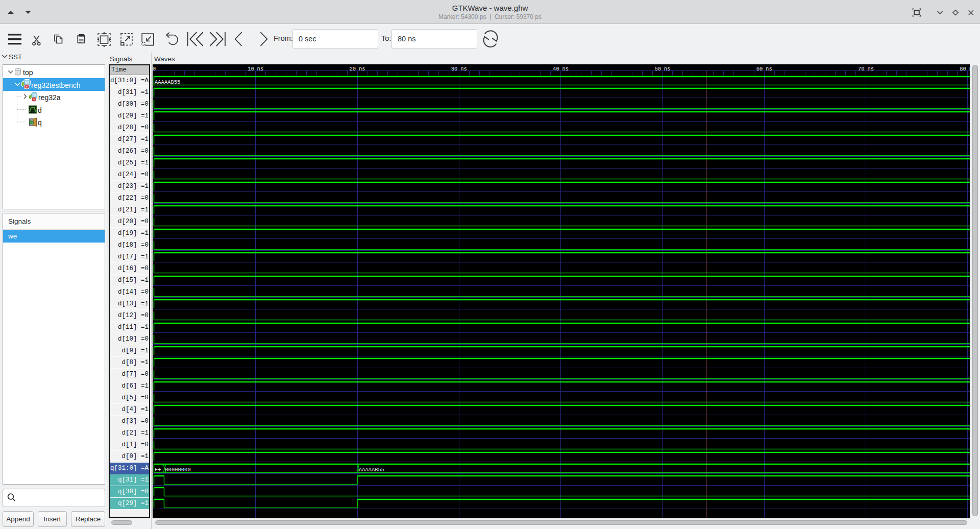  What do you see at coordinates (454, 69) in the screenshot?
I see `svg-text: 30` at bounding box center [454, 69].